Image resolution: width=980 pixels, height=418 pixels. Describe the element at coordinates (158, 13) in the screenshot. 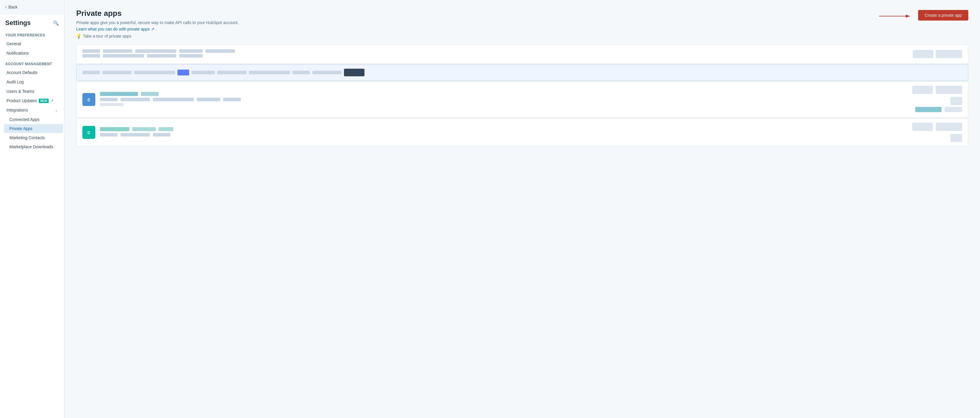

I see `page-title: Private apps` at that location.